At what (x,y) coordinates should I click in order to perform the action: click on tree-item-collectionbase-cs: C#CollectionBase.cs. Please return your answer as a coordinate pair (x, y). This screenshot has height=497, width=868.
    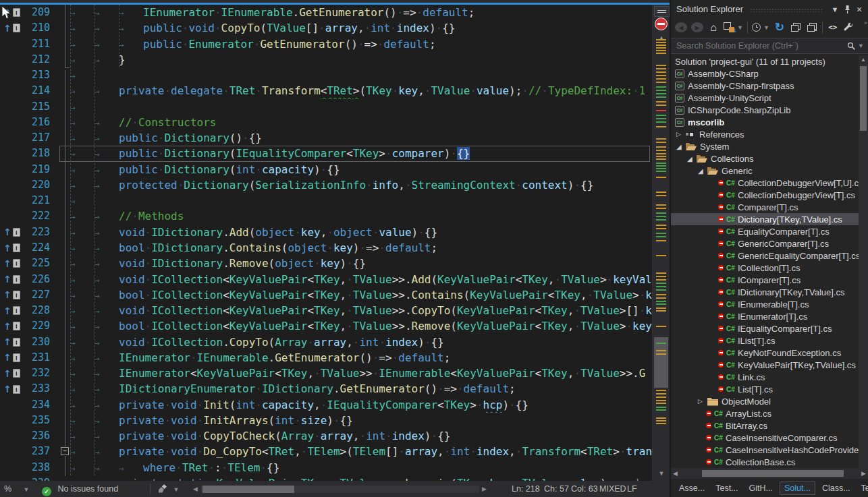
    Looking at the image, I should click on (769, 462).